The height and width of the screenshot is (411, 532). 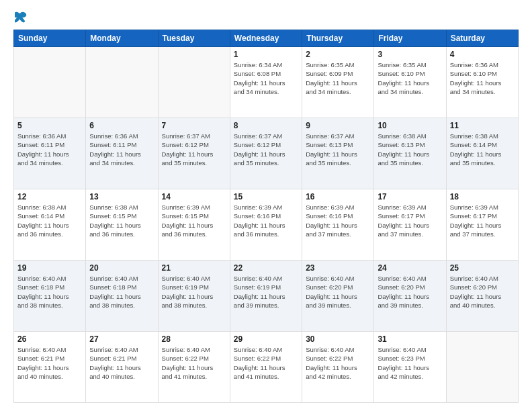 I want to click on day-number: 1, so click(x=266, y=54).